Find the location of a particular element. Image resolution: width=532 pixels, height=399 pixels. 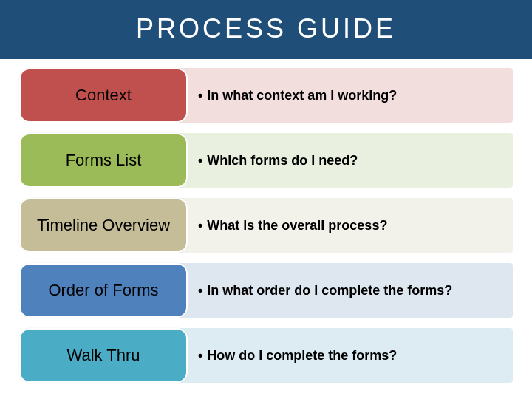

process-row: Timeline Overview • What is the overall … is located at coordinates (266, 225).